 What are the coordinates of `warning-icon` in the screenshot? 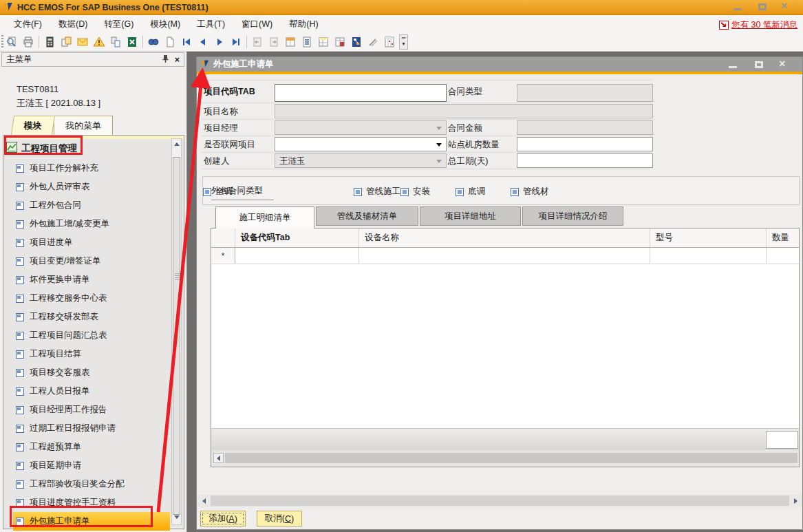 It's located at (99, 42).